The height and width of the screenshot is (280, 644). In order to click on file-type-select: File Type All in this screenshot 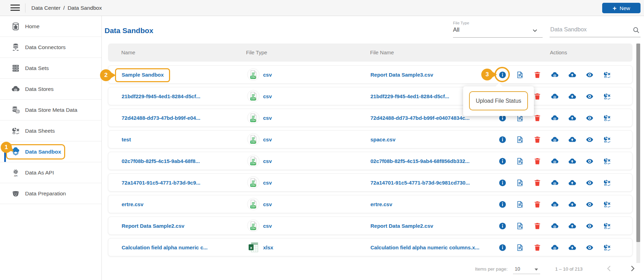, I will do `click(498, 29)`.